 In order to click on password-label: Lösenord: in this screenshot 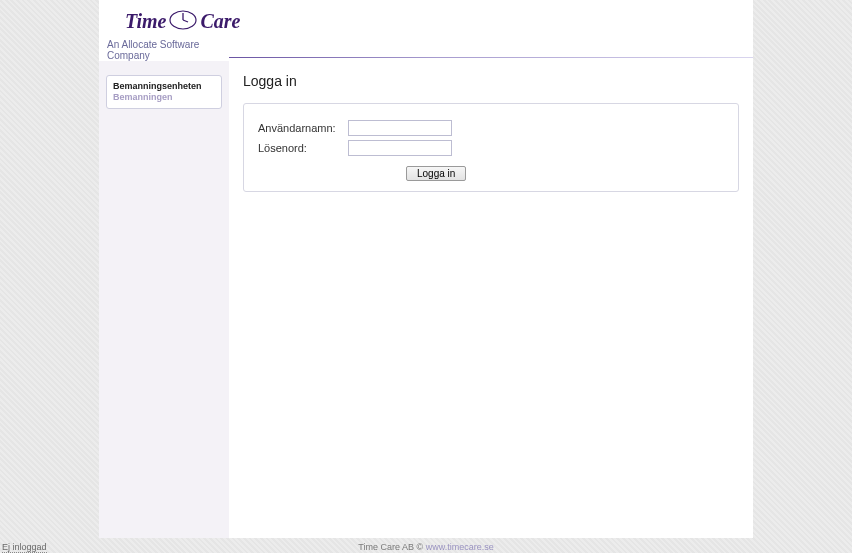, I will do `click(303, 148)`.